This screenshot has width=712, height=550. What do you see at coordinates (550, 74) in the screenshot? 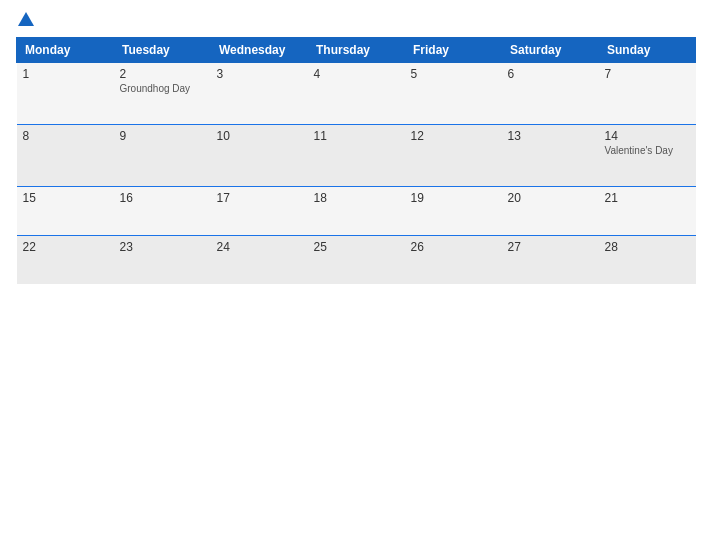
I see `day-number: 6` at bounding box center [550, 74].